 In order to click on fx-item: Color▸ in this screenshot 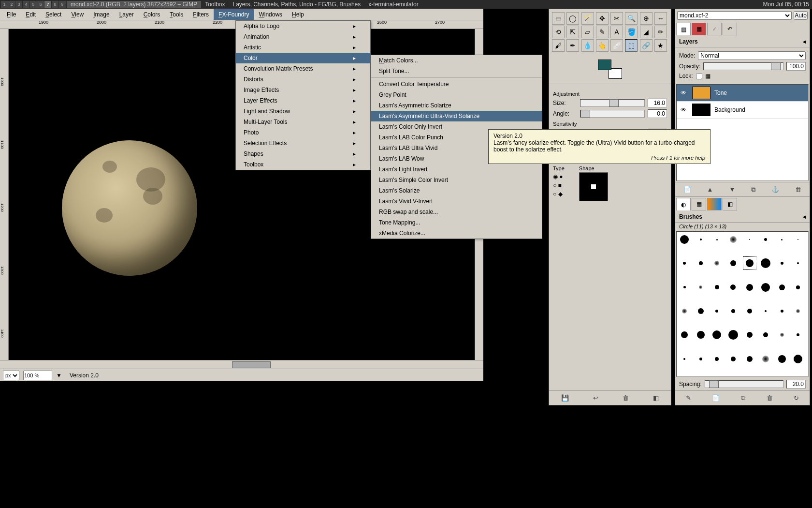, I will do `click(303, 58)`.